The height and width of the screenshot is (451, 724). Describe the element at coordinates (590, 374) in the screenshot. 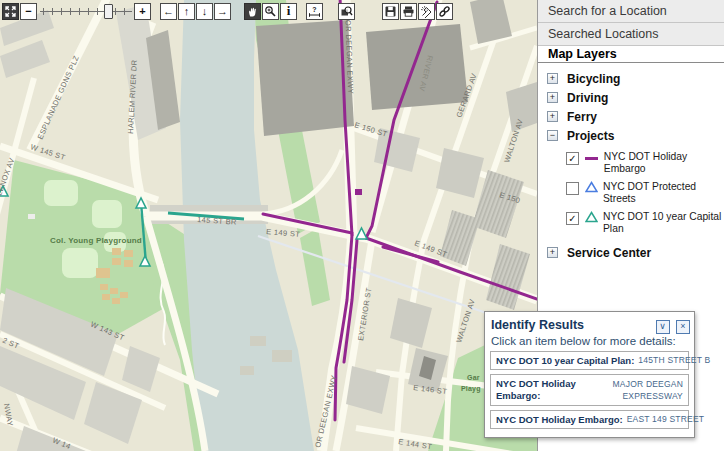

I see `identify-results-panel: Identify Results ∨ × Click an item below…` at that location.